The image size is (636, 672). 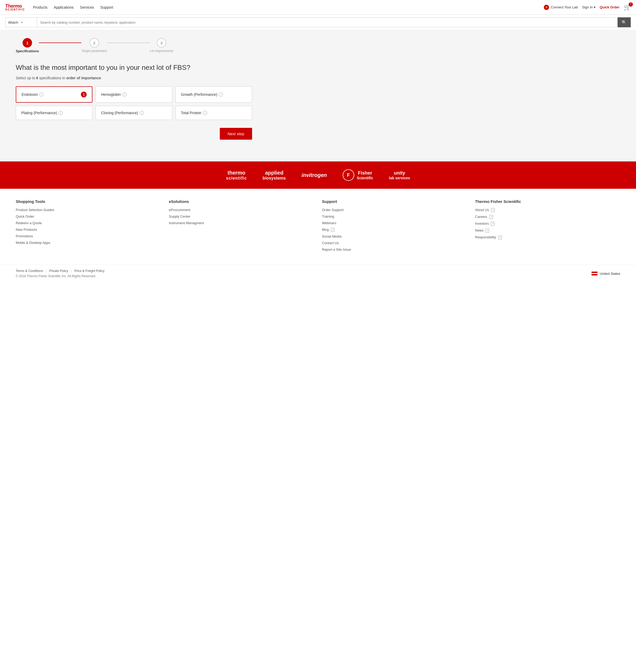 What do you see at coordinates (595, 273) in the screenshot?
I see `us-flag-icon` at bounding box center [595, 273].